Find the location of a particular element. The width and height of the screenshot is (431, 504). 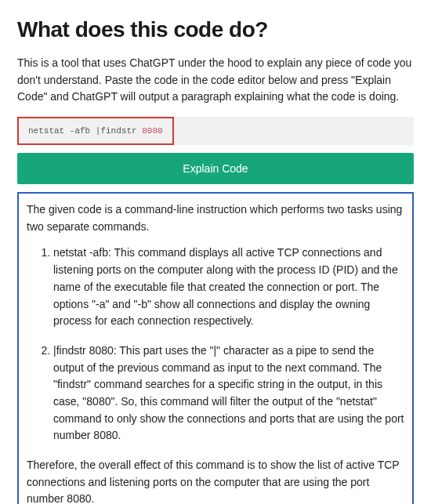

explanation-conclusion: Therefore, the overall effect of this co… is located at coordinates (216, 480).